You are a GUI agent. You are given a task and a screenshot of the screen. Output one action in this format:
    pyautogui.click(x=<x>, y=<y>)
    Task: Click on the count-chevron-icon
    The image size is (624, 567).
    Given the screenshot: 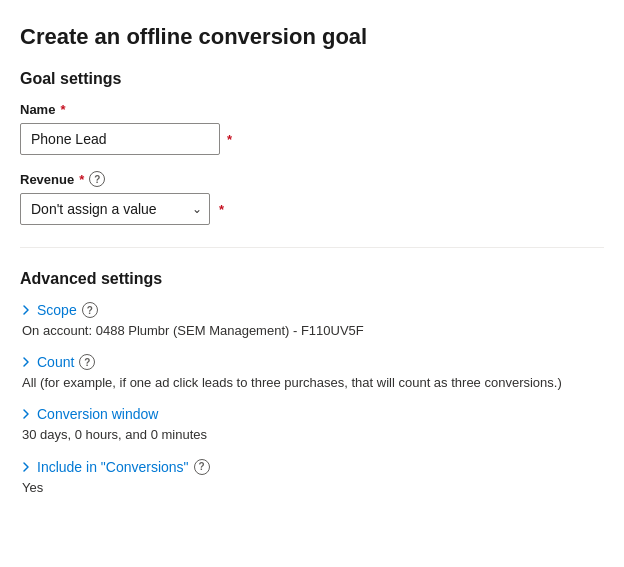 What is the action you would take?
    pyautogui.click(x=26, y=362)
    